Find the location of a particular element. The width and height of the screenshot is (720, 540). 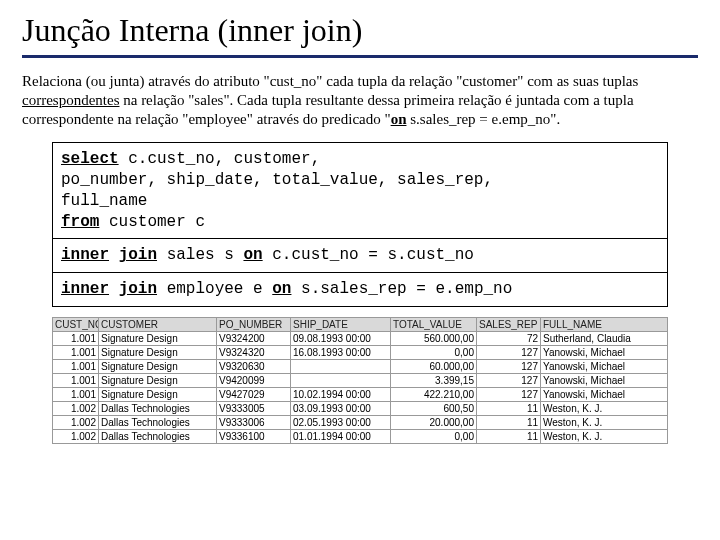

sql-join-block-1: inner join sales s on c.cust_no = s.cust… is located at coordinates (360, 255).